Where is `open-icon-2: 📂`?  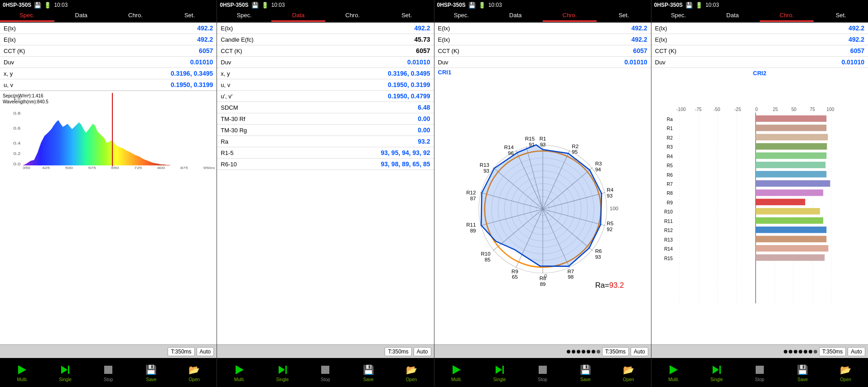
open-icon-2: 📂 is located at coordinates (411, 370).